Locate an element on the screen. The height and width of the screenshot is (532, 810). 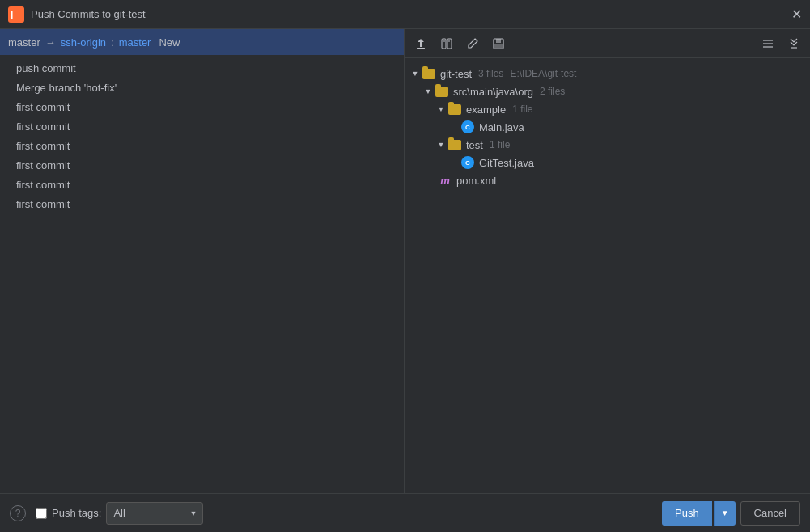
tree-row: ▼ src\main\java\org 2 files is located at coordinates (607, 91).